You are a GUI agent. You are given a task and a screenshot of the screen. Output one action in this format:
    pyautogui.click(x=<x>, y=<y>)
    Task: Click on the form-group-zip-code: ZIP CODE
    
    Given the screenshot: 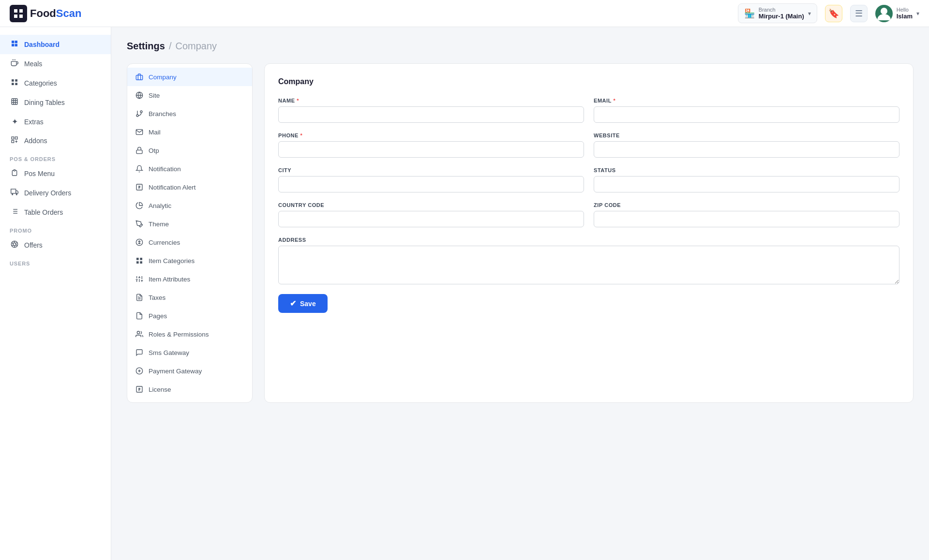 What is the action you would take?
    pyautogui.click(x=747, y=215)
    